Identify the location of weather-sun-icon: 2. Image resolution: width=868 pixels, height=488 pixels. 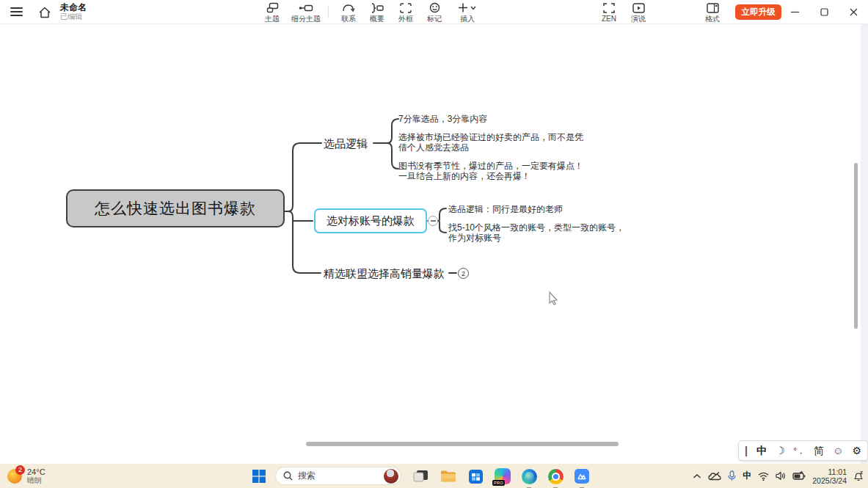
(15, 476).